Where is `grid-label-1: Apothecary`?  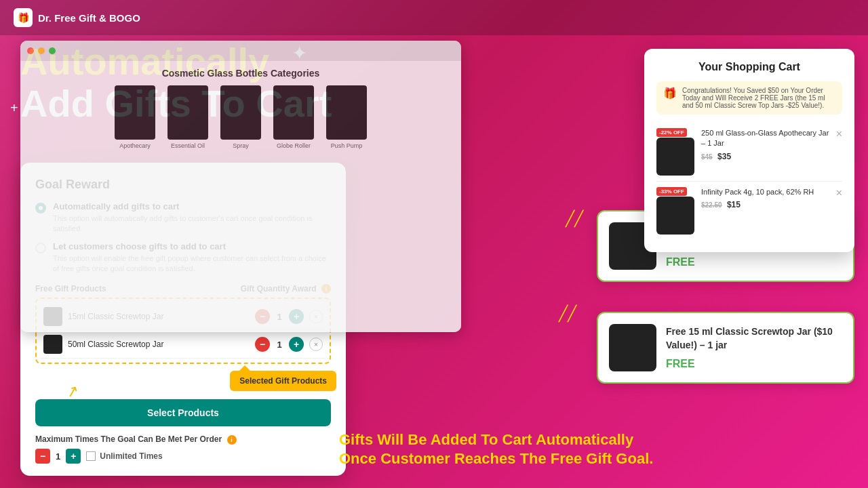
grid-label-1: Apothecary is located at coordinates (135, 146).